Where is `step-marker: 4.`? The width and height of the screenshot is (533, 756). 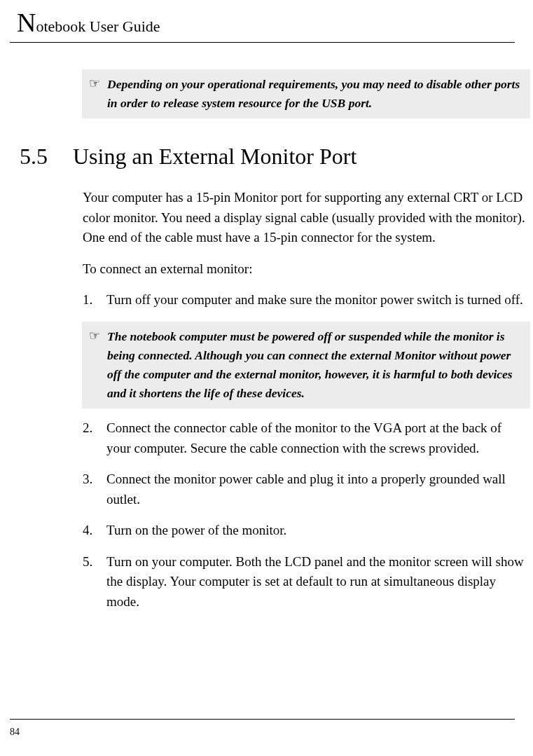 step-marker: 4. is located at coordinates (95, 531).